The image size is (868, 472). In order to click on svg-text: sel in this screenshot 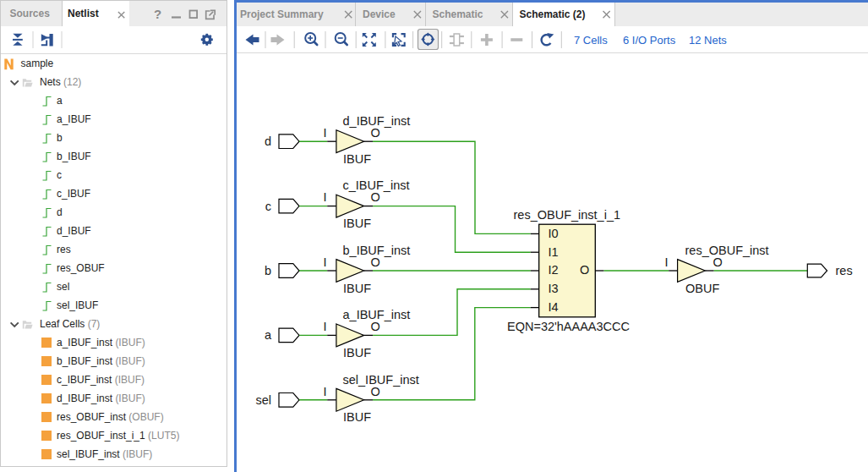, I will do `click(264, 400)`.